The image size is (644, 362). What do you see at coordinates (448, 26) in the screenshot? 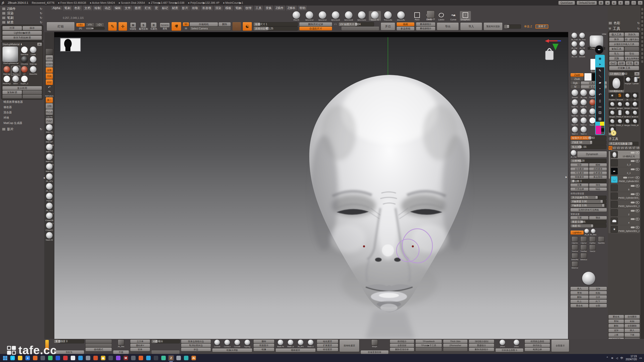
I see `export-button: 导出` at bounding box center [448, 26].